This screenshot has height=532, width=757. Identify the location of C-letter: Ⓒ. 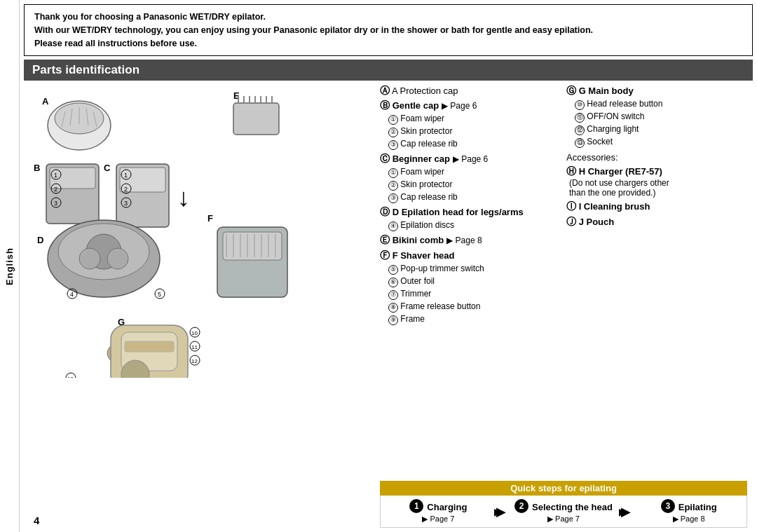
(385, 158).